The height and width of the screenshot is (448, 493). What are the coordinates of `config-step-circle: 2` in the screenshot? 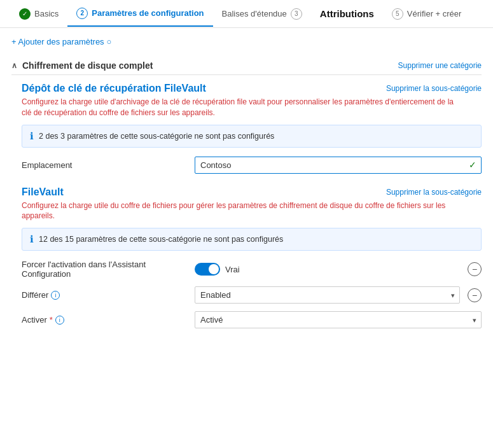 It's located at (82, 13).